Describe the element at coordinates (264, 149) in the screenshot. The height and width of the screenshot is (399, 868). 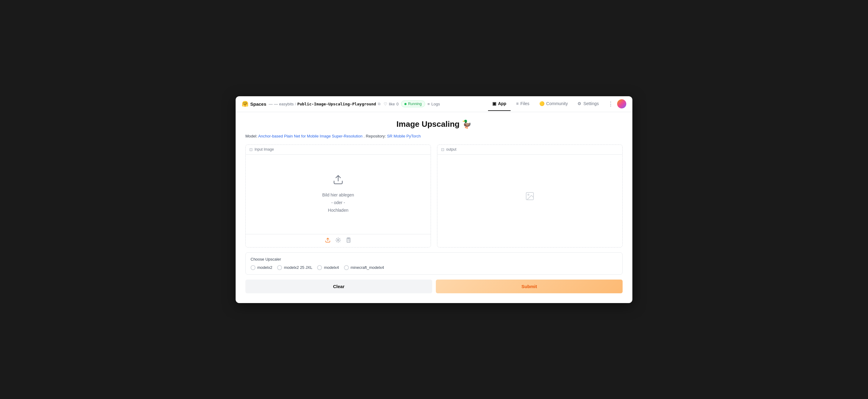
I see `input-panel-label: Input Image` at that location.